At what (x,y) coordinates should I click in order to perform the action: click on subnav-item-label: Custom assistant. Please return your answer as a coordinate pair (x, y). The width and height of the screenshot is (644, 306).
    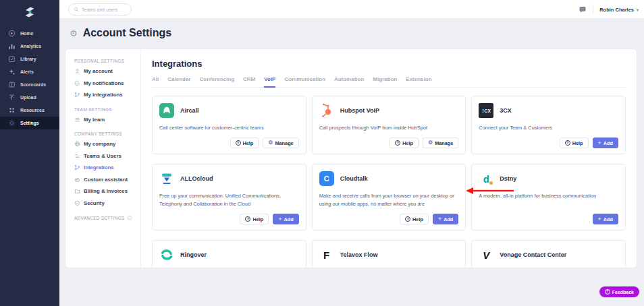
    Looking at the image, I should click on (105, 179).